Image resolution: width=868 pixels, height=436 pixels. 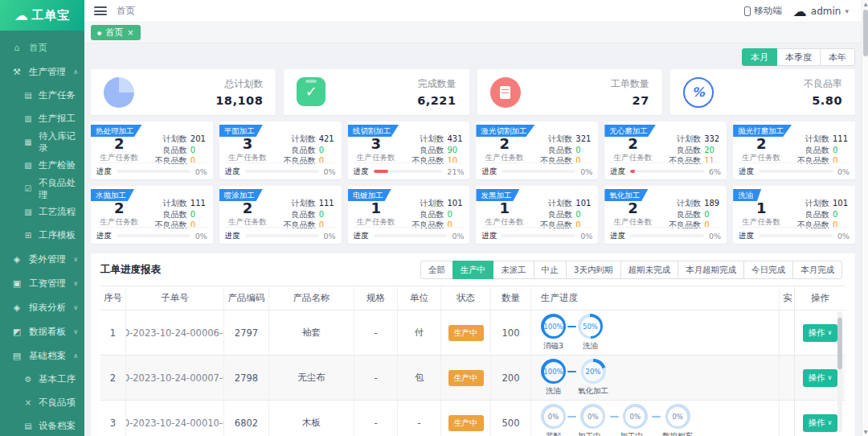 What do you see at coordinates (42, 47) in the screenshot?
I see `sidebar-item-home: ⌂ 首页` at bounding box center [42, 47].